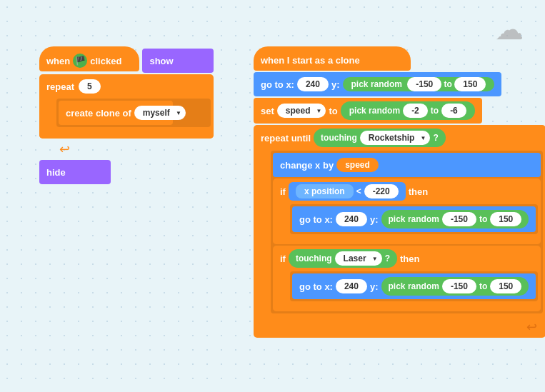 The width and height of the screenshot is (545, 392). I want to click on cloud-icon: ☁, so click(509, 29).